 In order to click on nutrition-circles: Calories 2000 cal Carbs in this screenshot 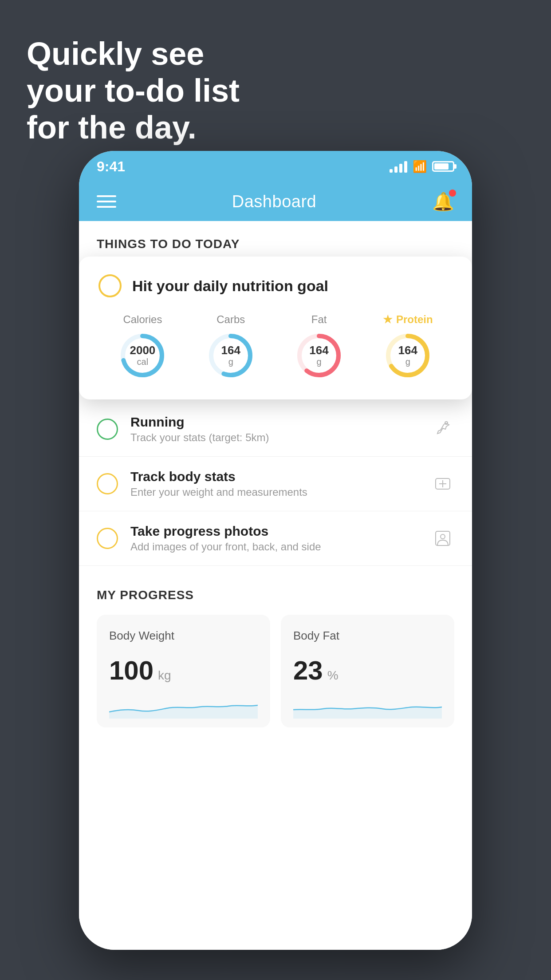, I will do `click(276, 347)`.